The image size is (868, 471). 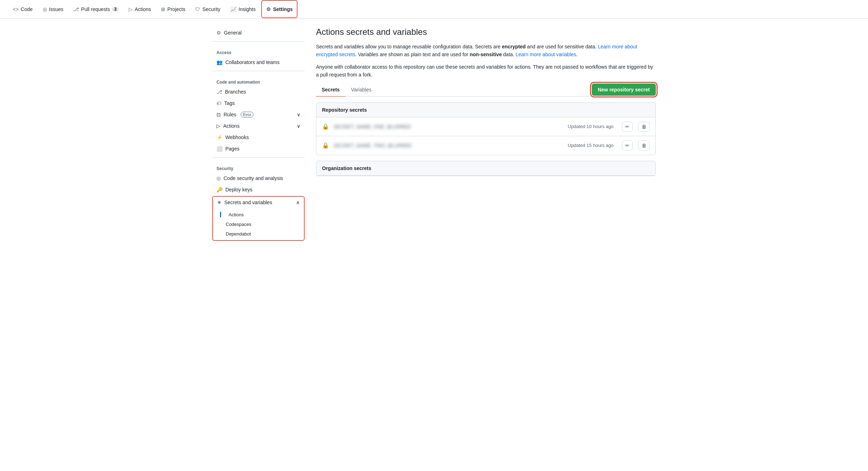 What do you see at coordinates (258, 134) in the screenshot?
I see `sidebar: ⚙ General Access 👥 Collaborators and tea…` at bounding box center [258, 134].